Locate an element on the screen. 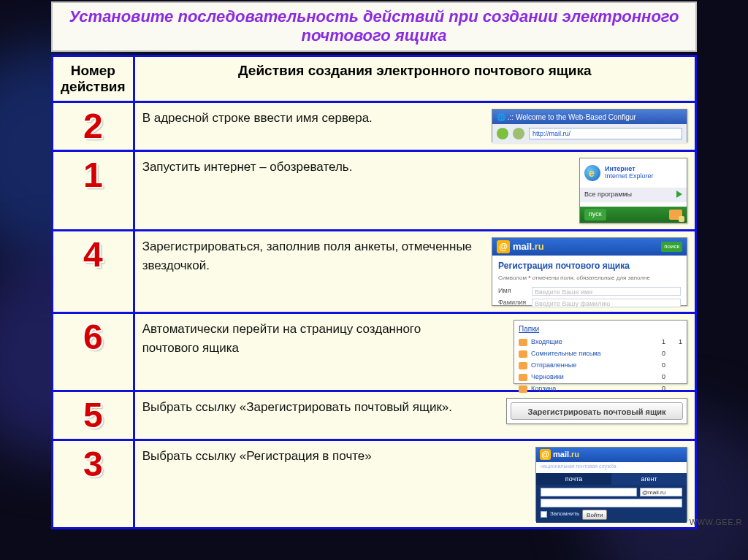 The width and height of the screenshot is (748, 560). mailru-subtitle: национальная почтовая служба is located at coordinates (611, 467).